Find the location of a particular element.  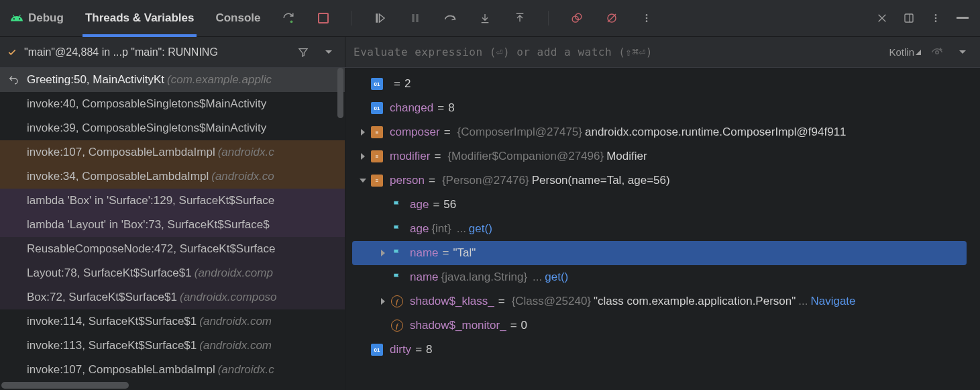

evaluate-expression-input is located at coordinates (618, 52).